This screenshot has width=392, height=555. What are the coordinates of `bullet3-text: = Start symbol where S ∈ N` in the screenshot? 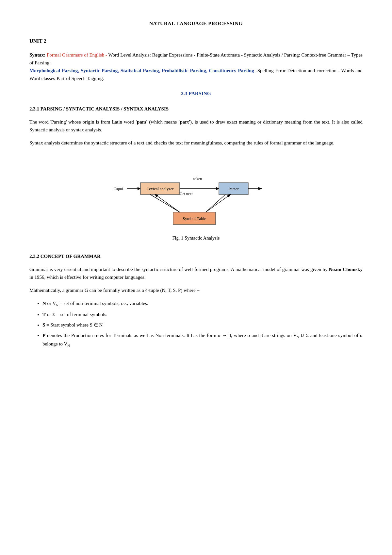 It's located at (74, 325).